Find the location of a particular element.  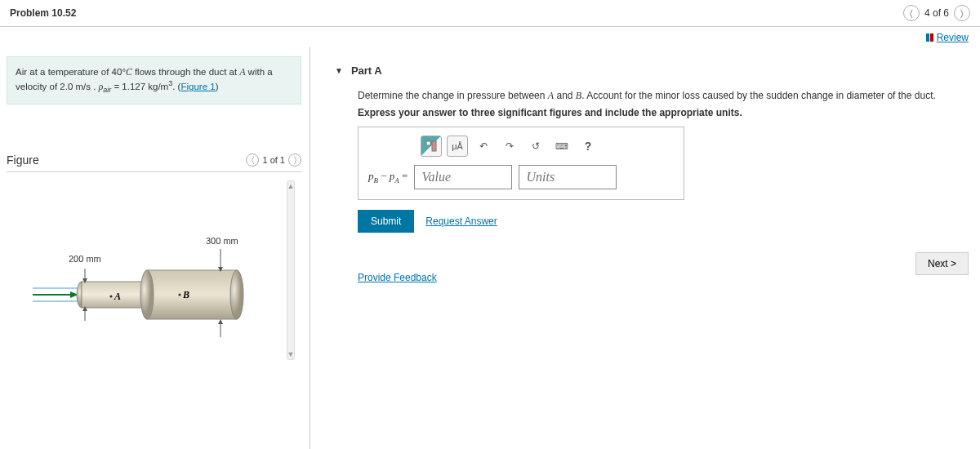

dim-200: 200 mm is located at coordinates (85, 259).